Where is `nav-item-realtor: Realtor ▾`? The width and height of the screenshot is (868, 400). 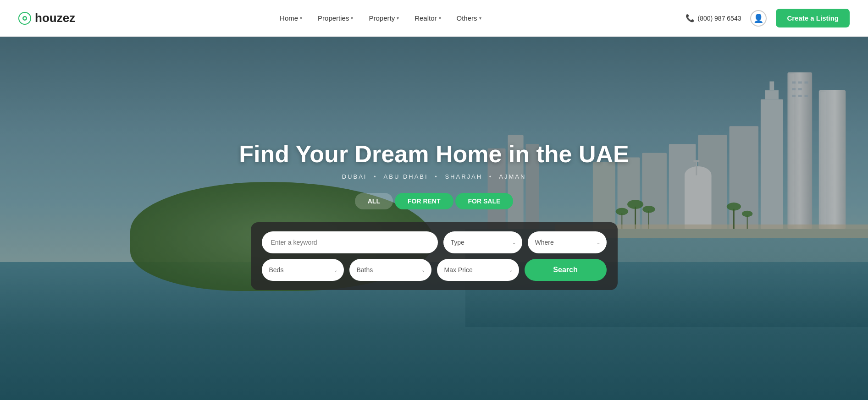 nav-item-realtor: Realtor ▾ is located at coordinates (427, 18).